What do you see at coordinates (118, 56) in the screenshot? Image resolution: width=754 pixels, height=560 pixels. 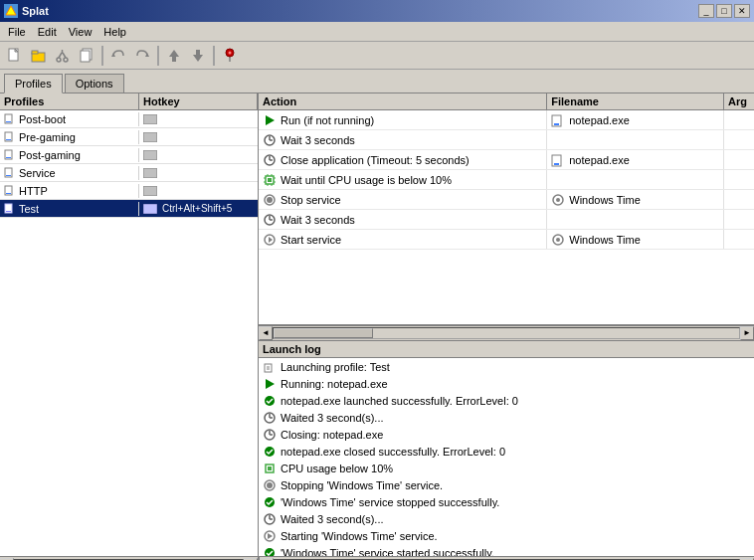 I see `toolbar-undo` at bounding box center [118, 56].